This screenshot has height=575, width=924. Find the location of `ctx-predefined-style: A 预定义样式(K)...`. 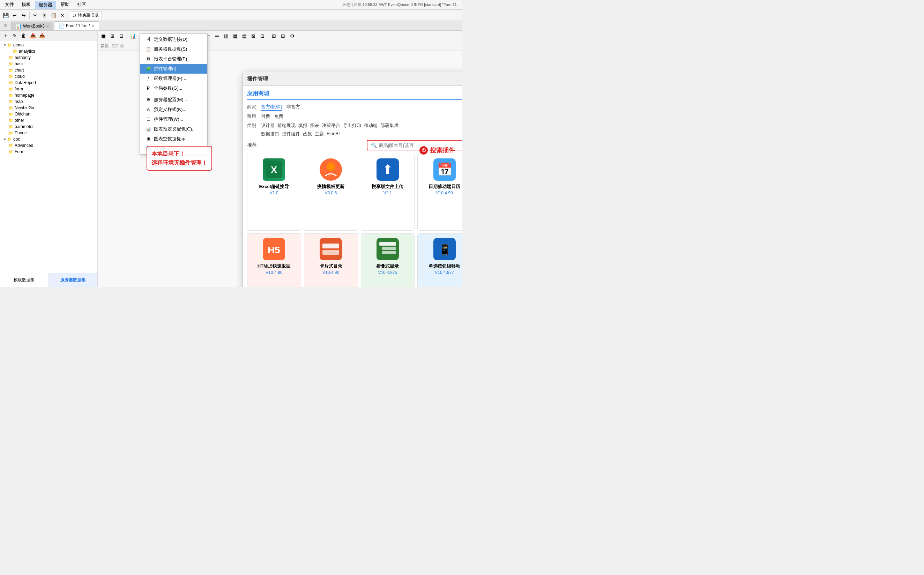

ctx-predefined-style: A 预定义样式(K)... is located at coordinates (173, 110).